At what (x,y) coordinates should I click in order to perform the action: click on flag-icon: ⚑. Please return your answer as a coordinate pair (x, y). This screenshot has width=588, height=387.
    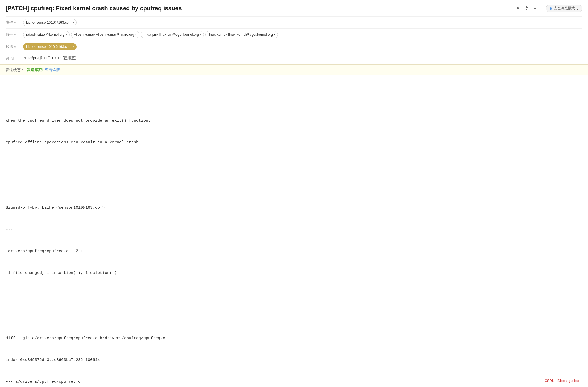
    Looking at the image, I should click on (518, 8).